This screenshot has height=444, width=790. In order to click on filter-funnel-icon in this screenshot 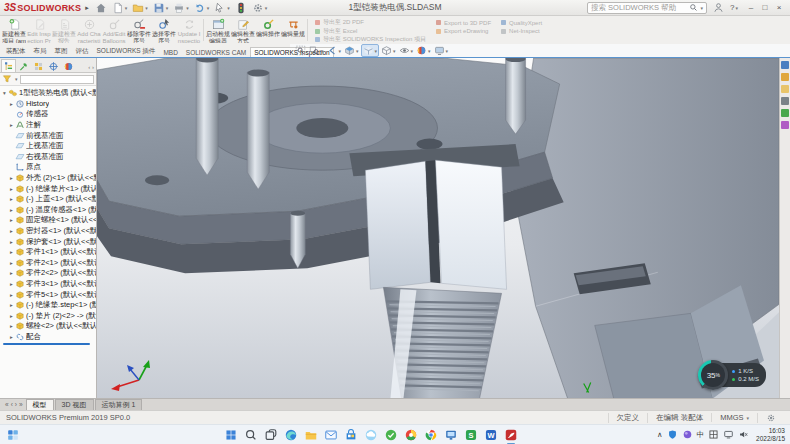, I will do `click(7, 79)`.